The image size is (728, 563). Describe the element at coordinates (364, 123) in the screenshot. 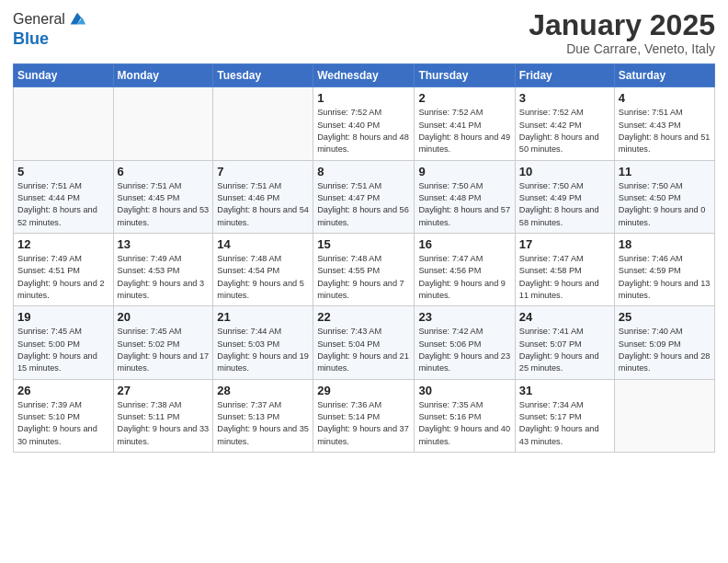

I see `table-row: 1Sunrise: 7:52 AM Sunset: 4:40 PM Daylig…` at that location.